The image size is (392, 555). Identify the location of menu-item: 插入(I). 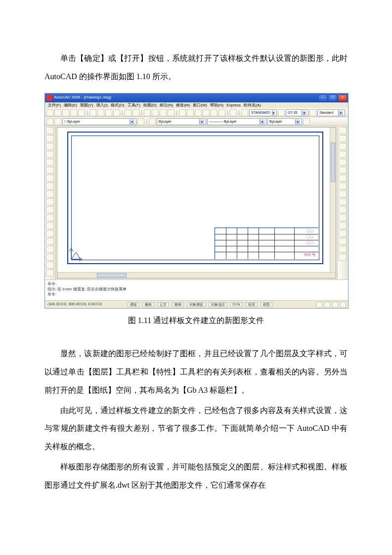
(102, 106).